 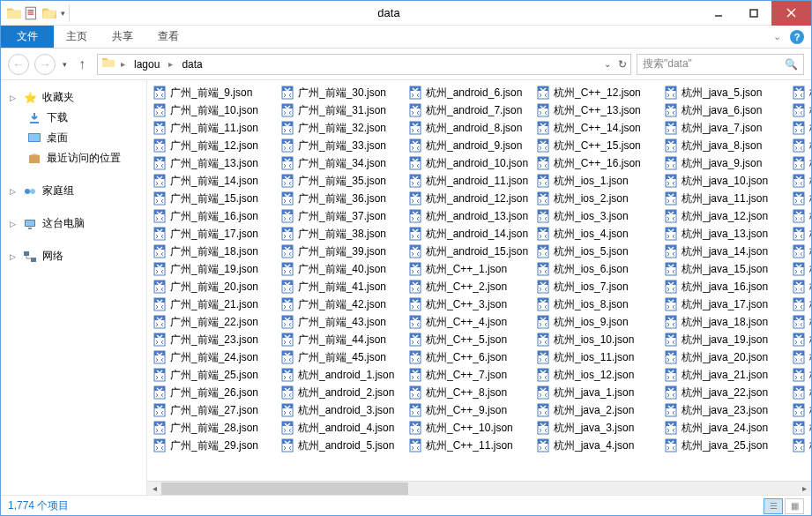 What do you see at coordinates (726, 428) in the screenshot?
I see `file-item: 杭州_java_24.json` at bounding box center [726, 428].